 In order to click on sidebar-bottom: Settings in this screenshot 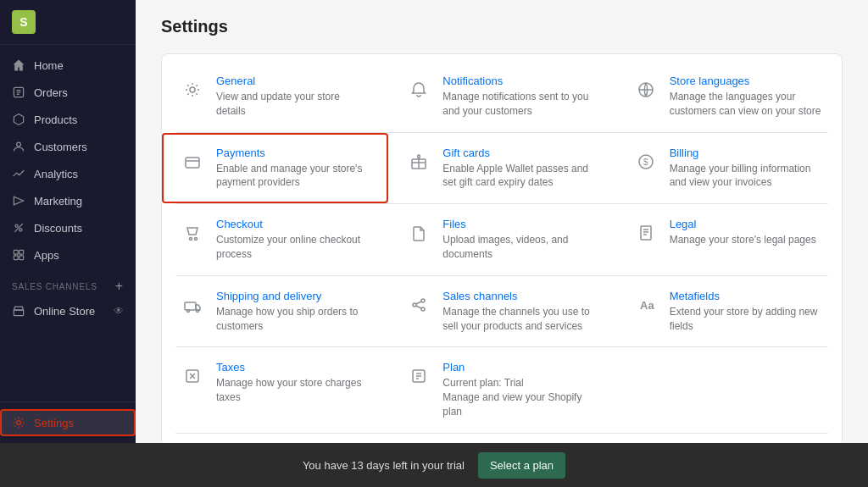, I will do `click(68, 422)`.